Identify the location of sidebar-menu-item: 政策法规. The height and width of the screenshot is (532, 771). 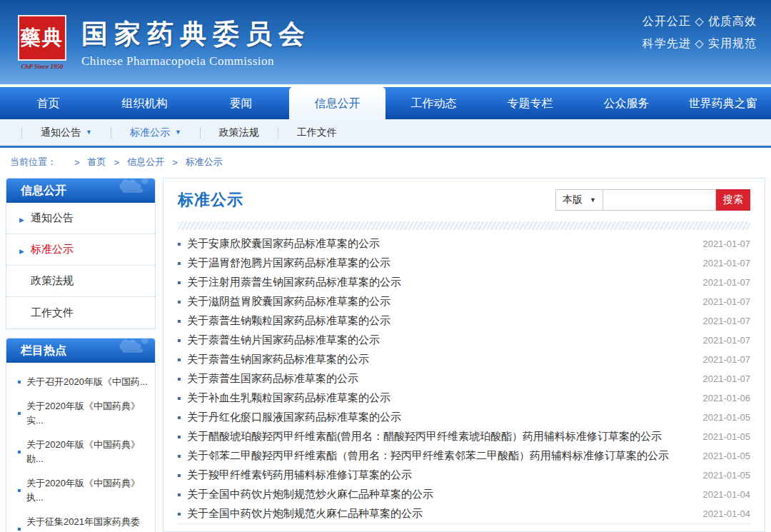
(81, 281).